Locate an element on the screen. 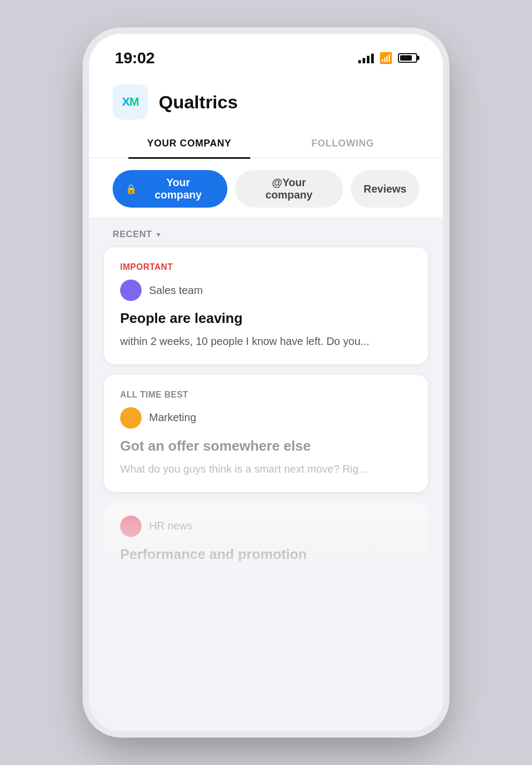 The image size is (532, 765). status-time: 19:02 is located at coordinates (135, 58).